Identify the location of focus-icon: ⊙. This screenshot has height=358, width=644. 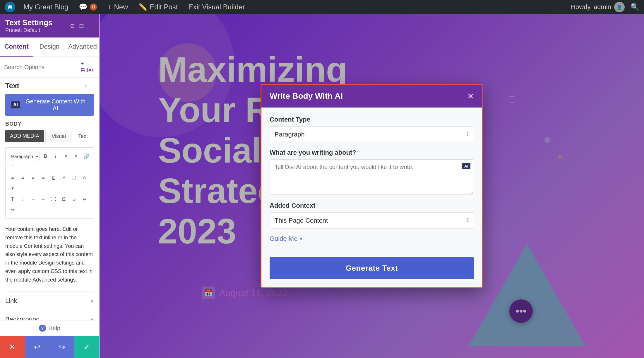
(73, 26).